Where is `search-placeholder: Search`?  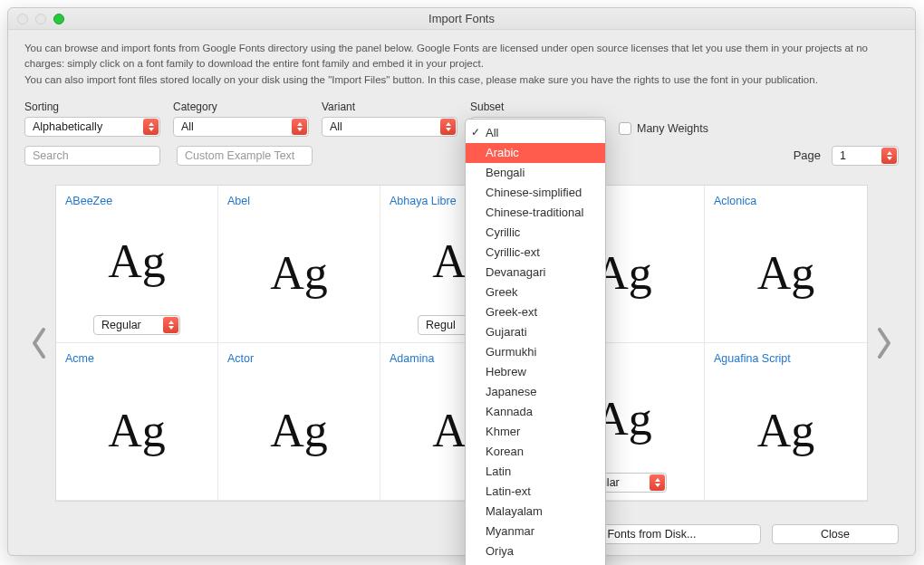 search-placeholder: Search is located at coordinates (51, 156).